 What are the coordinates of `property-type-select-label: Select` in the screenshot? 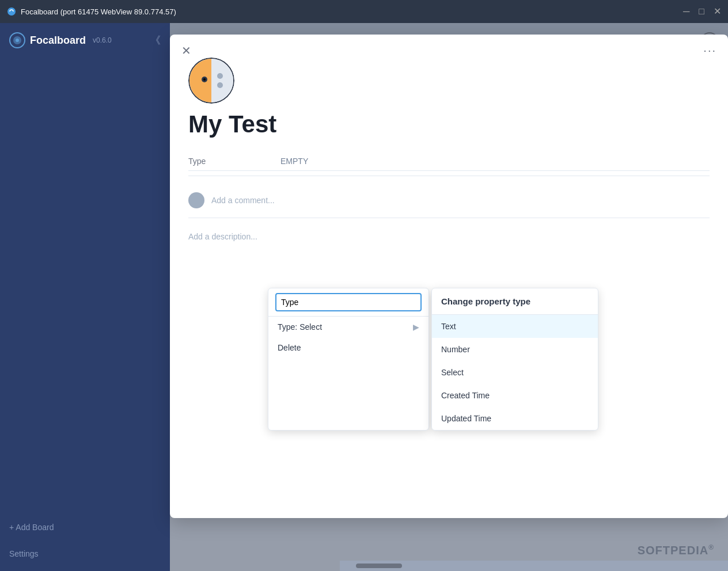 It's located at (453, 372).